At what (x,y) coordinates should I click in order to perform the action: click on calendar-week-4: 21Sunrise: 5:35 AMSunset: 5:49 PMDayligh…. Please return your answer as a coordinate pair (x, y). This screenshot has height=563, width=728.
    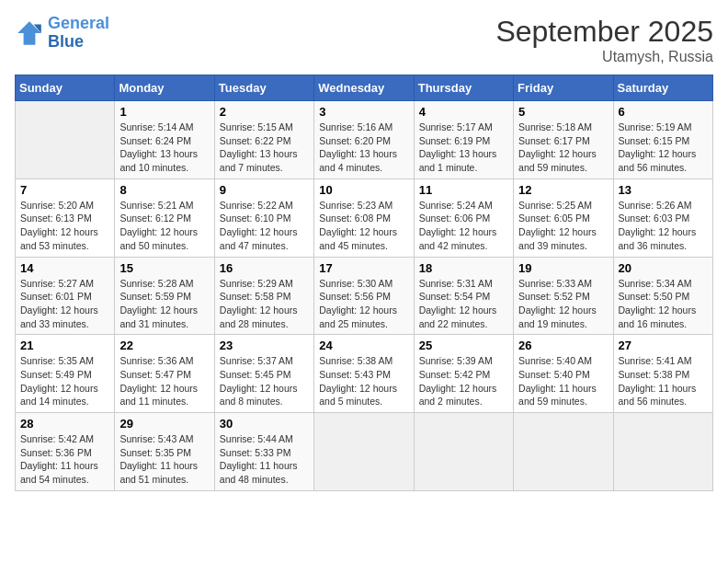
    Looking at the image, I should click on (364, 373).